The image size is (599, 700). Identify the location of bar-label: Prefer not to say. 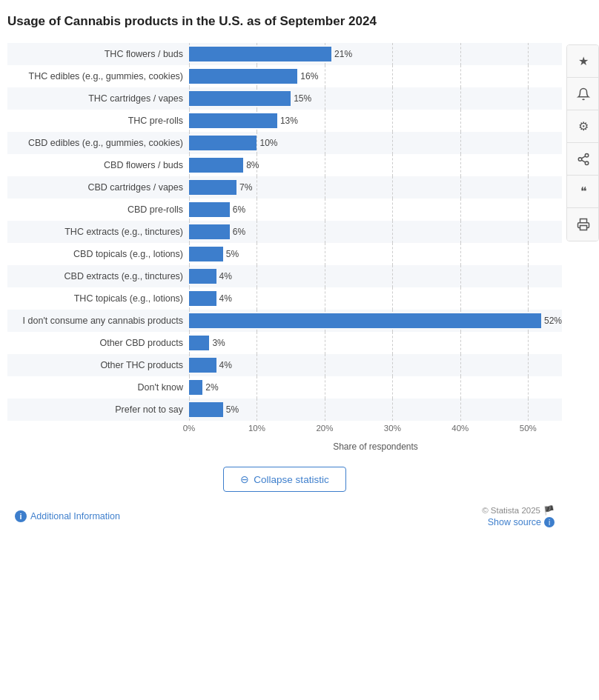
(98, 410).